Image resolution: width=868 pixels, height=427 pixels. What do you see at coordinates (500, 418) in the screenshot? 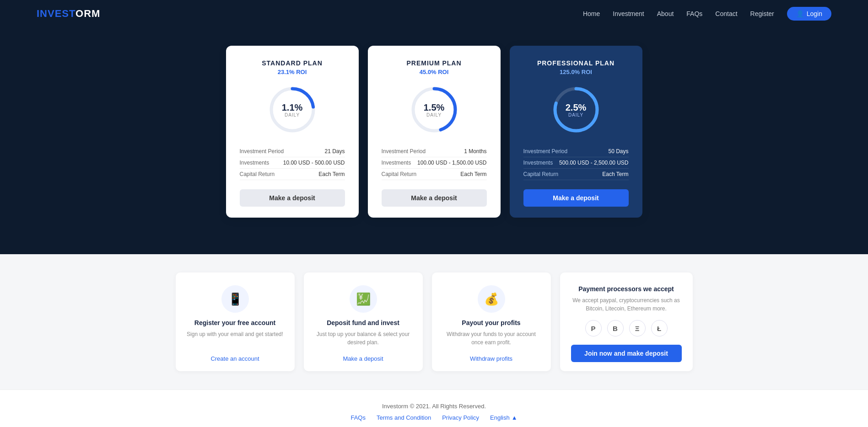
I see `language-label: English` at bounding box center [500, 418].